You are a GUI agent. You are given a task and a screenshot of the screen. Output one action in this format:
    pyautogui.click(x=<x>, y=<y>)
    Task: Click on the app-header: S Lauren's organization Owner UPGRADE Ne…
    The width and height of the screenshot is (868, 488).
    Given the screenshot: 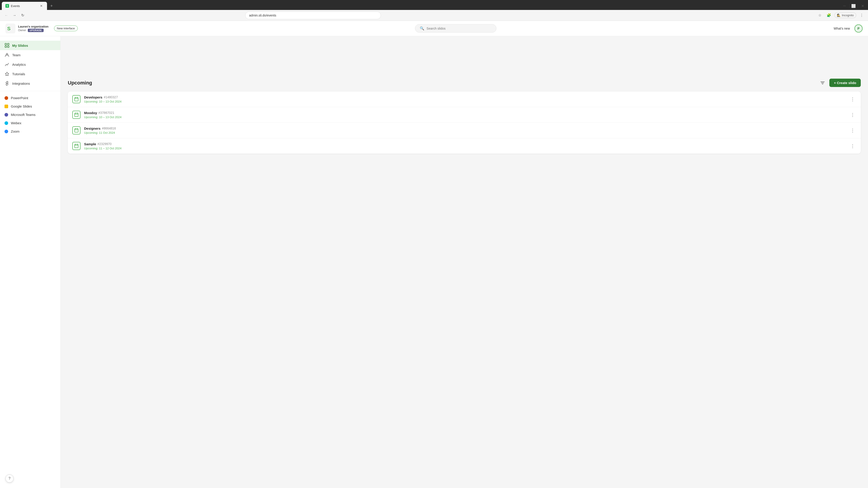 What is the action you would take?
    pyautogui.click(x=434, y=28)
    